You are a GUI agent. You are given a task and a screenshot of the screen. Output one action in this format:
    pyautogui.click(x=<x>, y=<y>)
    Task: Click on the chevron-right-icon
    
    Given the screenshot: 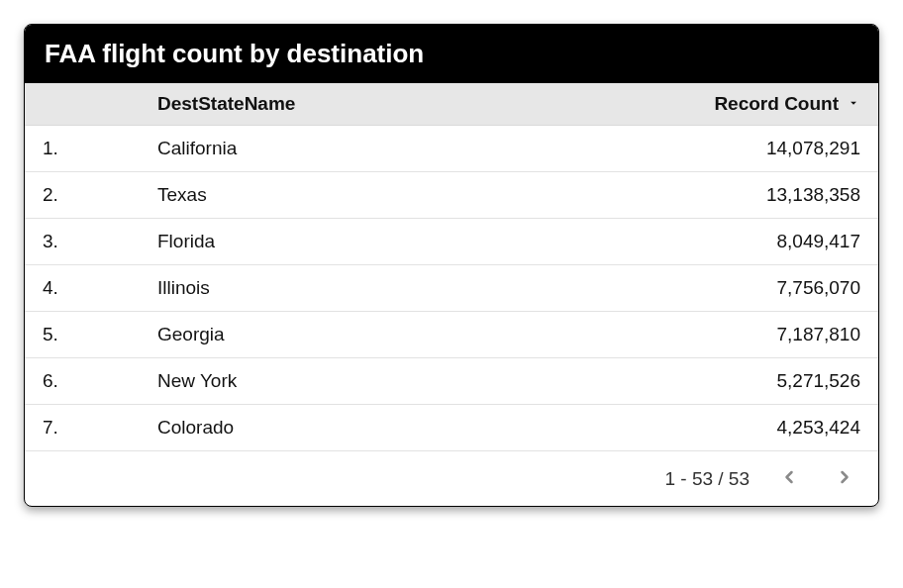 What is the action you would take?
    pyautogui.click(x=845, y=479)
    